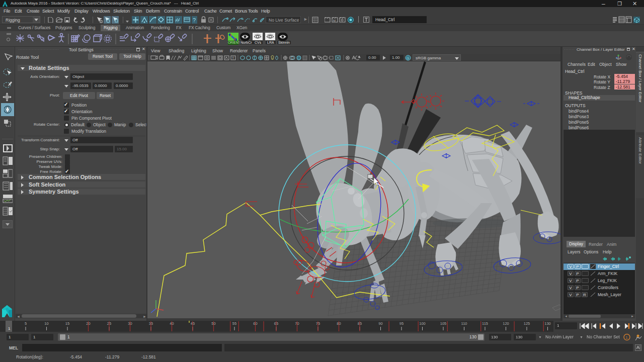  I want to click on svg-text: M, so click(334, 21).